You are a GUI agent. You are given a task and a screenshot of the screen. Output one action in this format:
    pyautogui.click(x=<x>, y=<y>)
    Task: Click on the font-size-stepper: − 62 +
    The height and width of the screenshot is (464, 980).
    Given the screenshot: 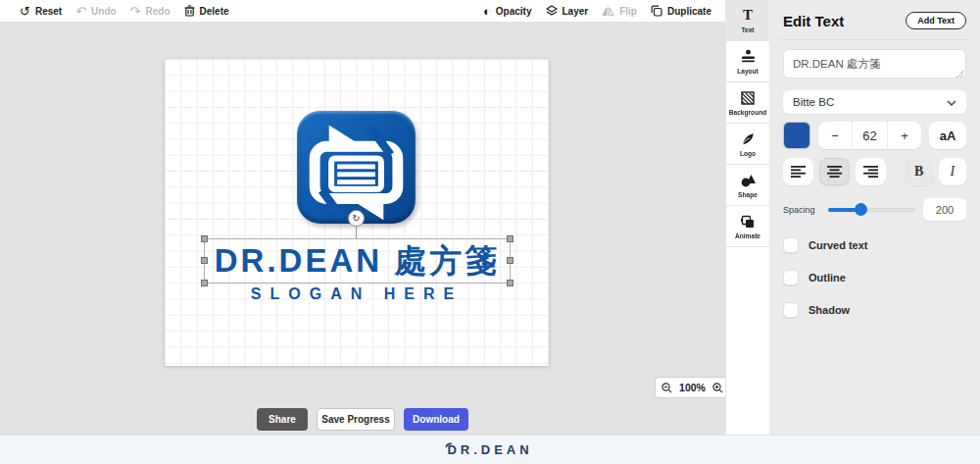 What is the action you would take?
    pyautogui.click(x=870, y=135)
    